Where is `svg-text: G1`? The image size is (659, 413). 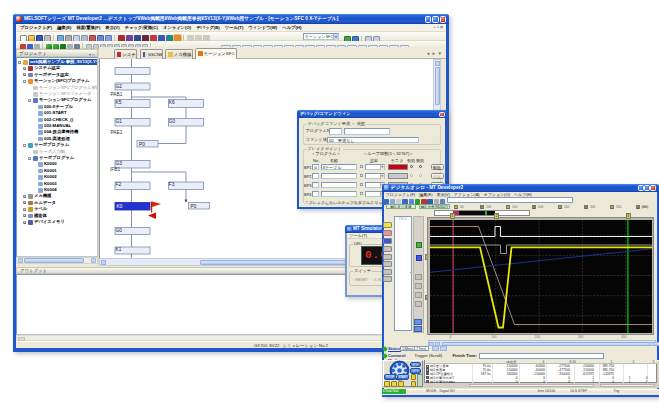 svg-text: G1 is located at coordinates (120, 122).